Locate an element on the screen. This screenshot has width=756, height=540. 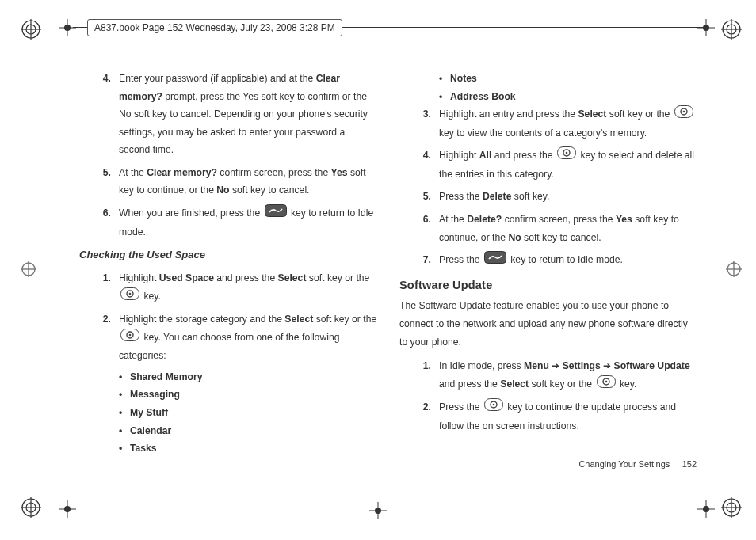
header-text: A837.book Page 152 Wednesday, July 23, 2… is located at coordinates (215, 28).